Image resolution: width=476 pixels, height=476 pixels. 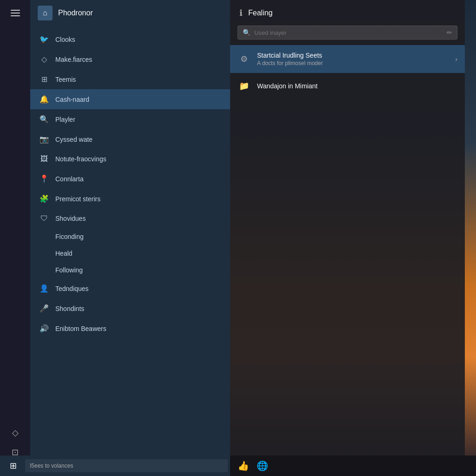 What do you see at coordinates (44, 39) in the screenshot?
I see `twitter-icon: 🐦` at bounding box center [44, 39].